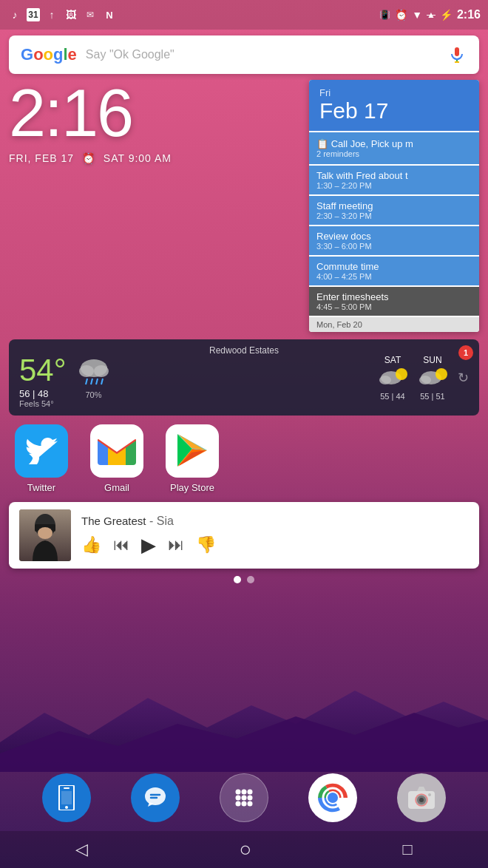 The width and height of the screenshot is (488, 868). Describe the element at coordinates (393, 396) in the screenshot. I see `weather-sat-temps: 55 | 44` at that location.